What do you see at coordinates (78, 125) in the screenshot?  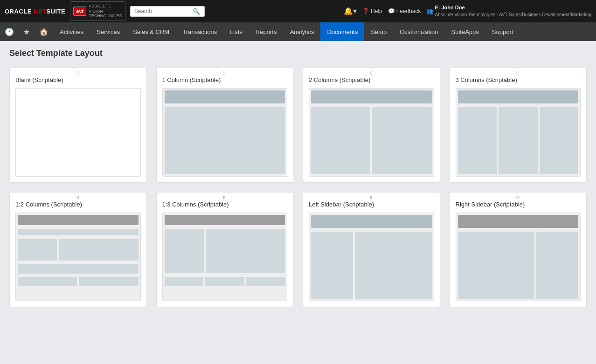 I see `template-blank: ⠿ Blank (Scriptable)` at bounding box center [78, 125].